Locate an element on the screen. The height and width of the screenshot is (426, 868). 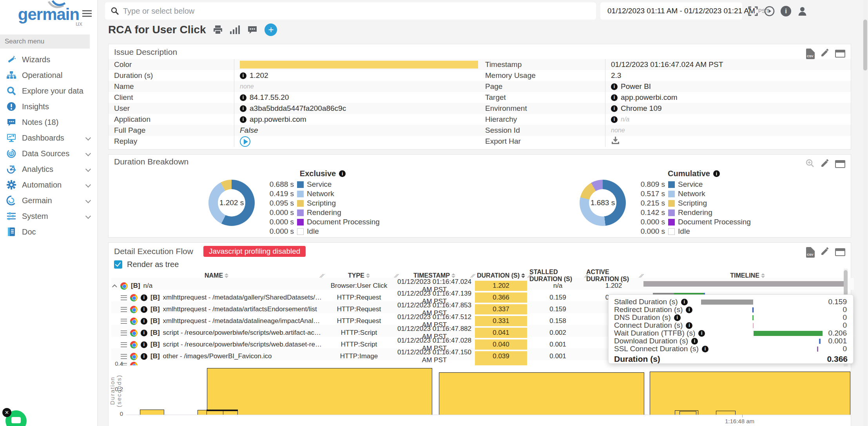
duration-cell: 0.331 is located at coordinates (501, 321).